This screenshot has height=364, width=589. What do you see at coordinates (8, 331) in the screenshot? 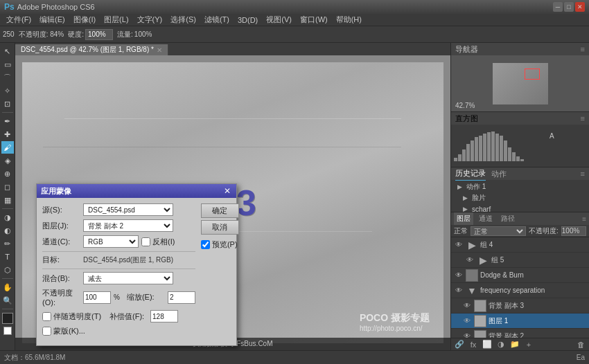
I see `background-color` at bounding box center [8, 331].